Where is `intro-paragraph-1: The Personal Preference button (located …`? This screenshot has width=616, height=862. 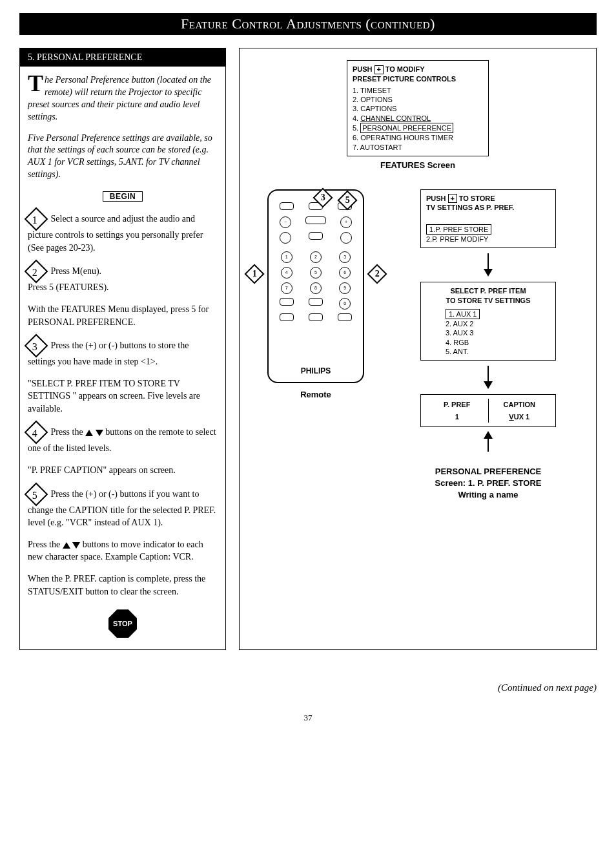 intro-paragraph-1: The Personal Preference button (located … is located at coordinates (123, 99).